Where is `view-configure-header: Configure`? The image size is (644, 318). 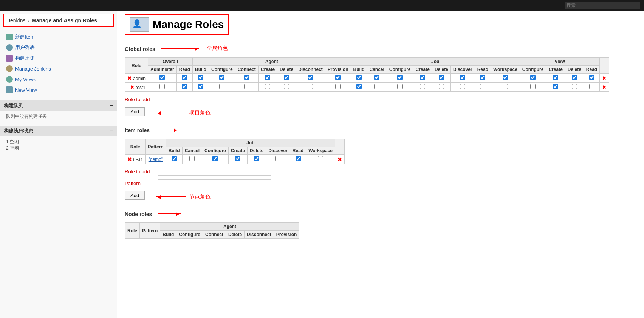 view-configure-header: Configure is located at coordinates (533, 69).